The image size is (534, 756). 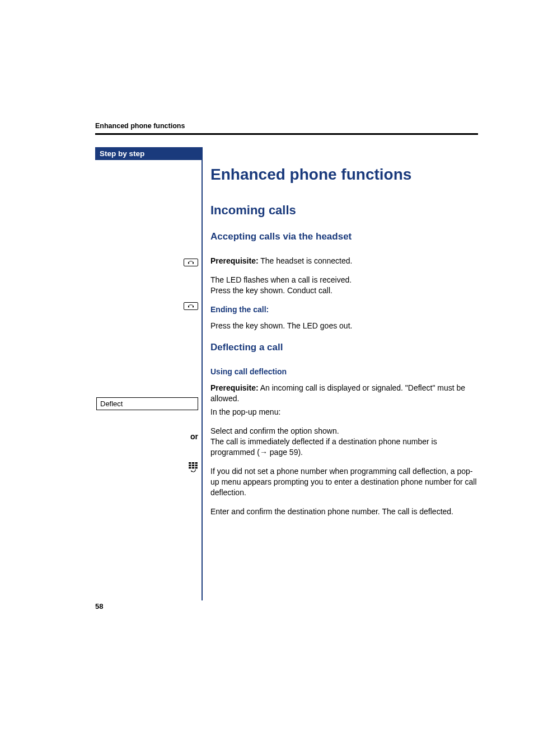 I want to click on menu-option-deflect: Deflect, so click(x=147, y=404).